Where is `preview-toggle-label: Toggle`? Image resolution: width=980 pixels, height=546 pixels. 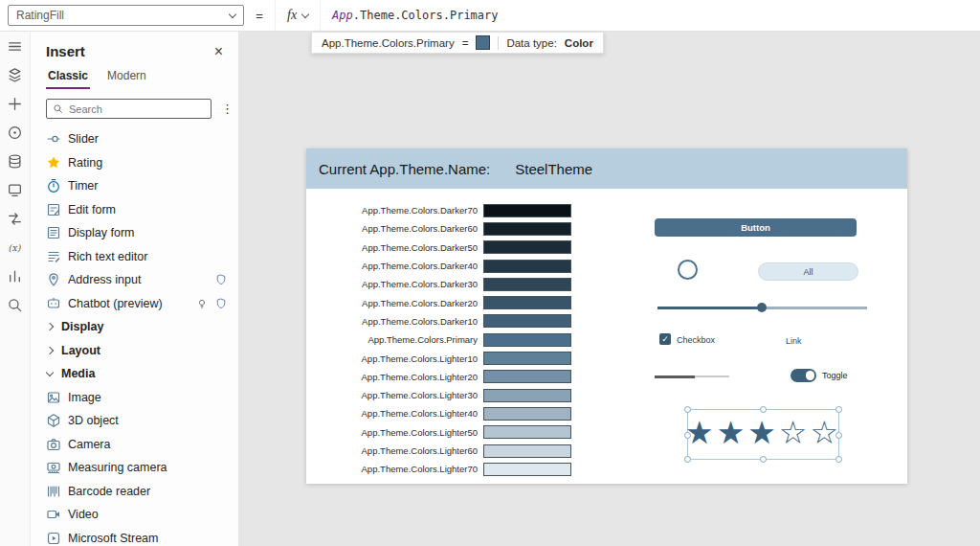 preview-toggle-label: Toggle is located at coordinates (835, 375).